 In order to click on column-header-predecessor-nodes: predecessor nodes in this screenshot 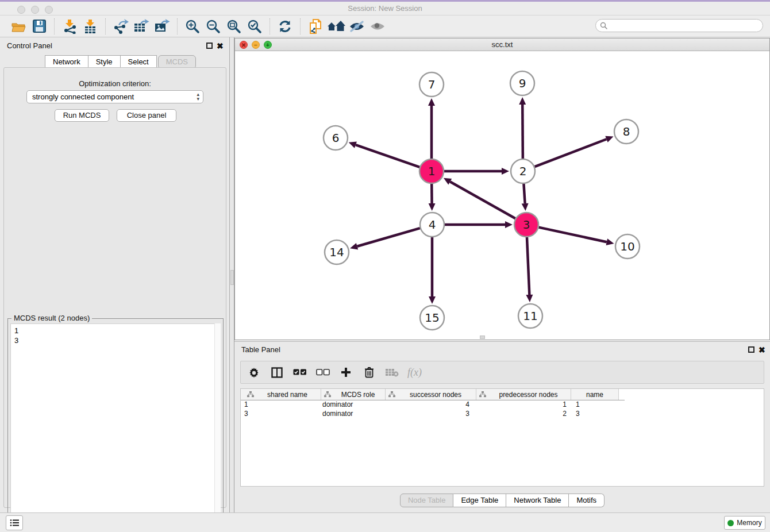, I will do `click(524, 394)`.